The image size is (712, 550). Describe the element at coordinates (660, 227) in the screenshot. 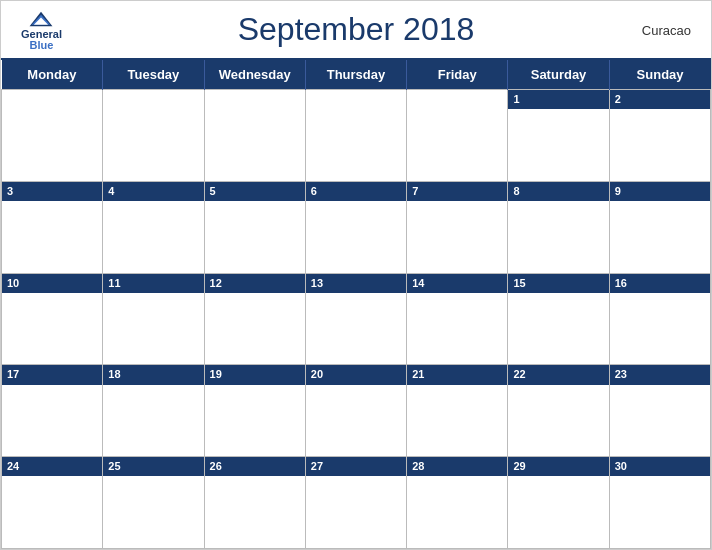

I see `day-cell: 9` at that location.